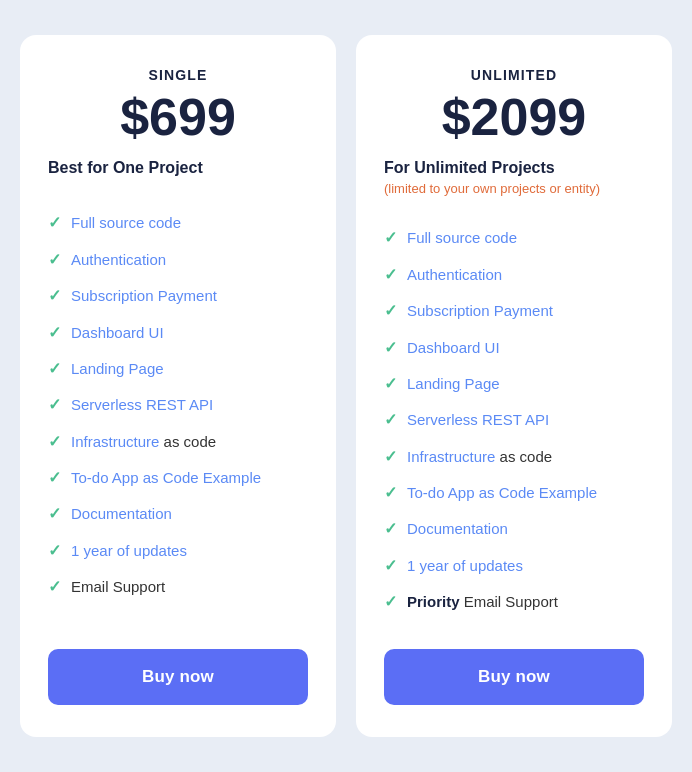 This screenshot has width=692, height=772. What do you see at coordinates (178, 75) in the screenshot?
I see `plan-name: SINGLE` at bounding box center [178, 75].